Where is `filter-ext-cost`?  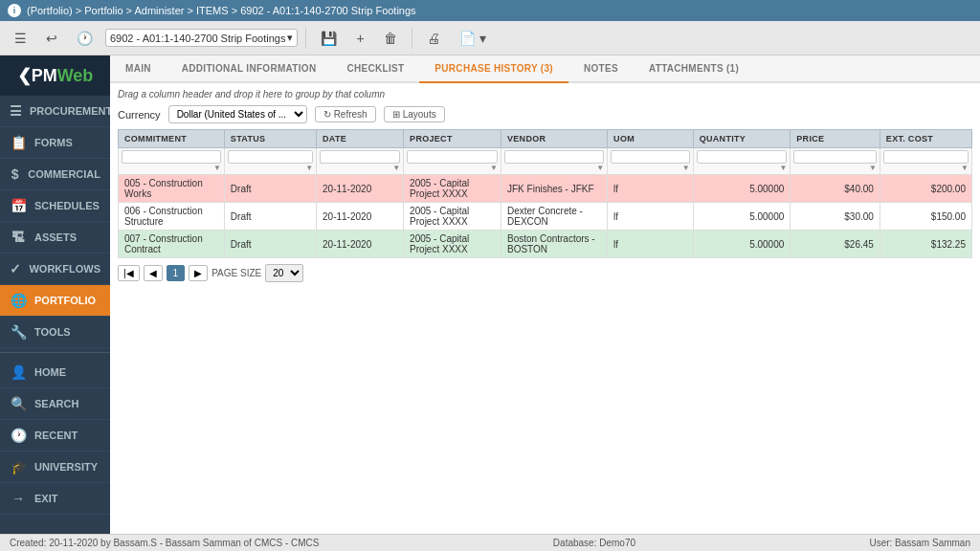
filter-ext-cost is located at coordinates (926, 157).